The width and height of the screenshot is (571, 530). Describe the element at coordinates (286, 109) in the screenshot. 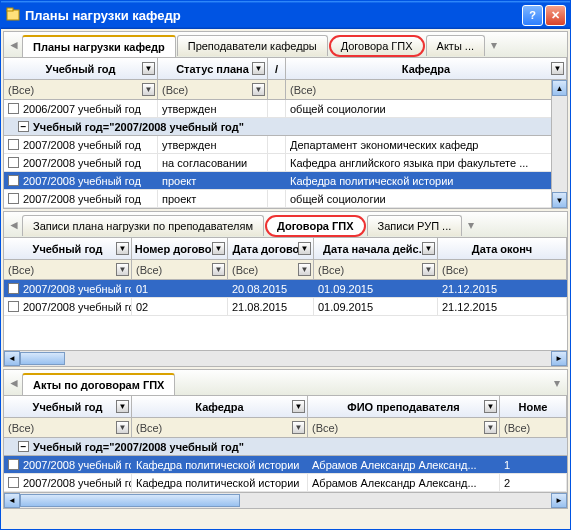

I see `table-row: 2006/2007 учебный год утвержден общей со…` at that location.